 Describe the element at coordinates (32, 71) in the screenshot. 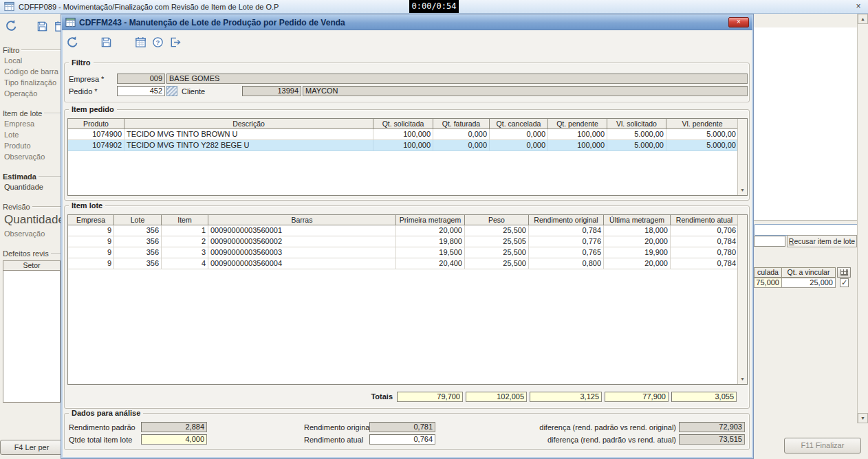

I see `sidebar-field-label: Código de barra` at that location.